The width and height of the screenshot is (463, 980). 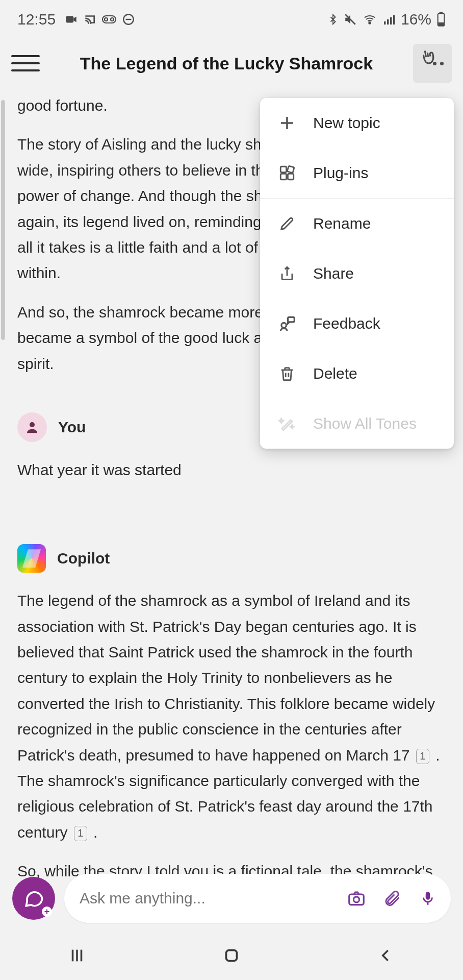 I want to click on menu-button, so click(x=25, y=63).